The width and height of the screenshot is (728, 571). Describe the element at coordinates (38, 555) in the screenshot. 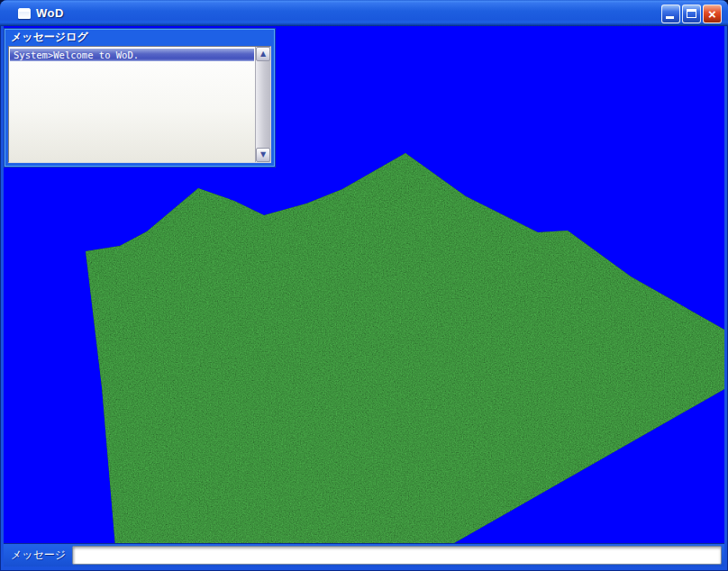

I see `message-input-label: メッセージ` at that location.